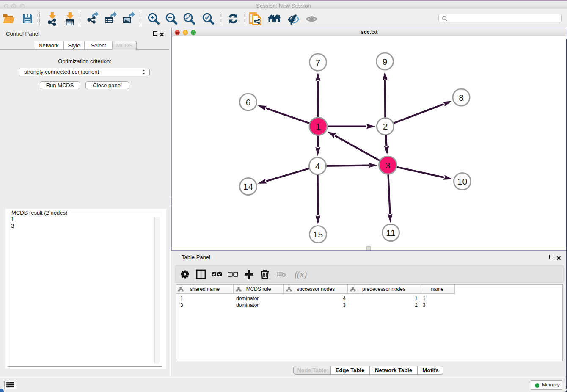 The image size is (567, 392). I want to click on svg-text: 2, so click(385, 126).